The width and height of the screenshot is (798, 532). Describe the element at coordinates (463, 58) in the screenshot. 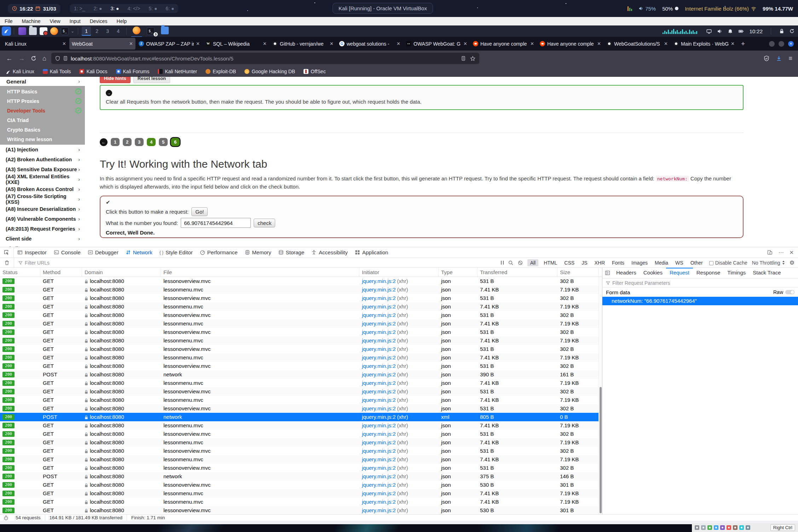

I see `reader-mode-icon` at that location.